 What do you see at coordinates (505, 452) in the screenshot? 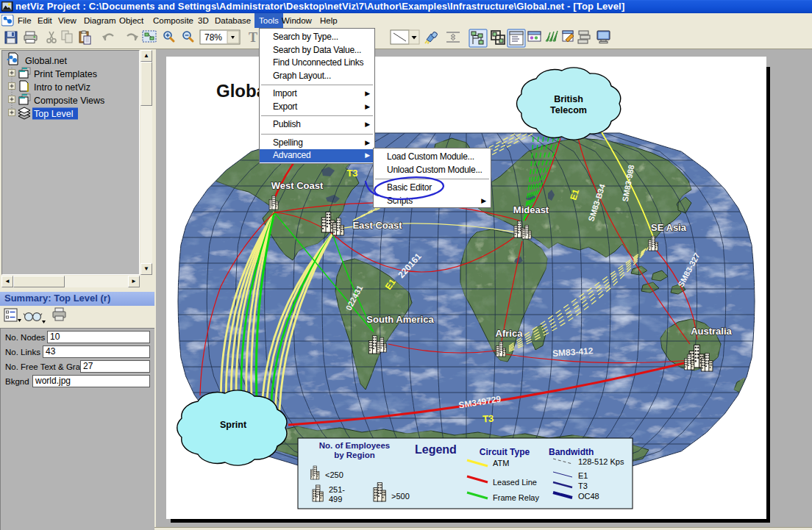
I see `svg-text: Circuit Type` at bounding box center [505, 452].